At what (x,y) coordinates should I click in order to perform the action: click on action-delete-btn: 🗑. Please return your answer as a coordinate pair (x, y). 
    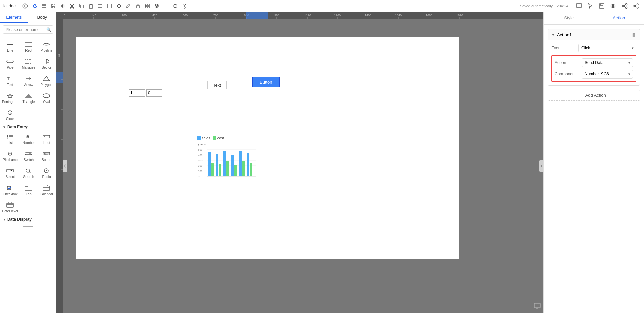
    Looking at the image, I should click on (634, 35).